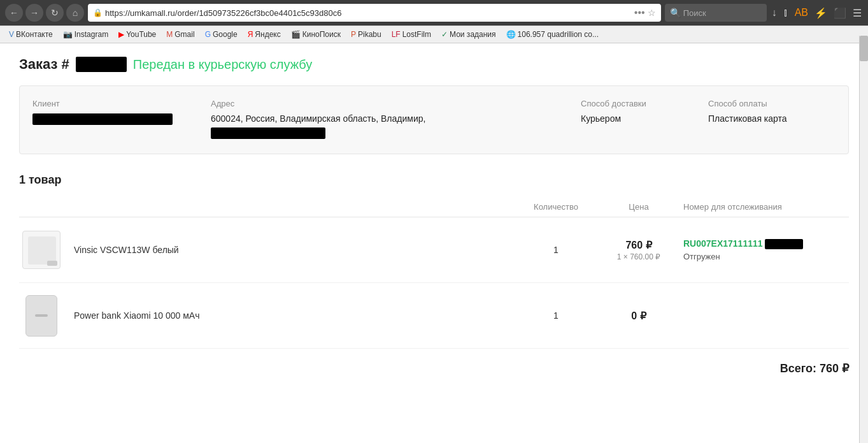 This screenshot has height=443, width=868. What do you see at coordinates (766, 207) in the screenshot?
I see `col-tracking-header: Номер для отслеживания` at bounding box center [766, 207].